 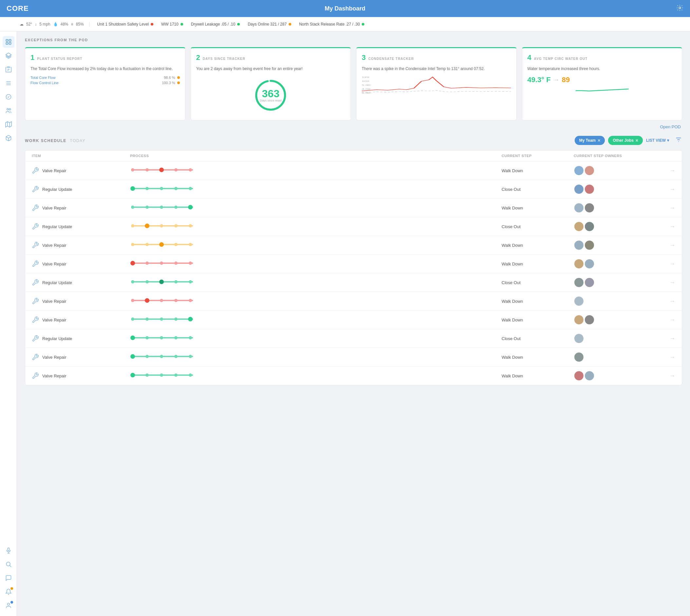 I want to click on page-title: My Dashboard, so click(x=345, y=9).